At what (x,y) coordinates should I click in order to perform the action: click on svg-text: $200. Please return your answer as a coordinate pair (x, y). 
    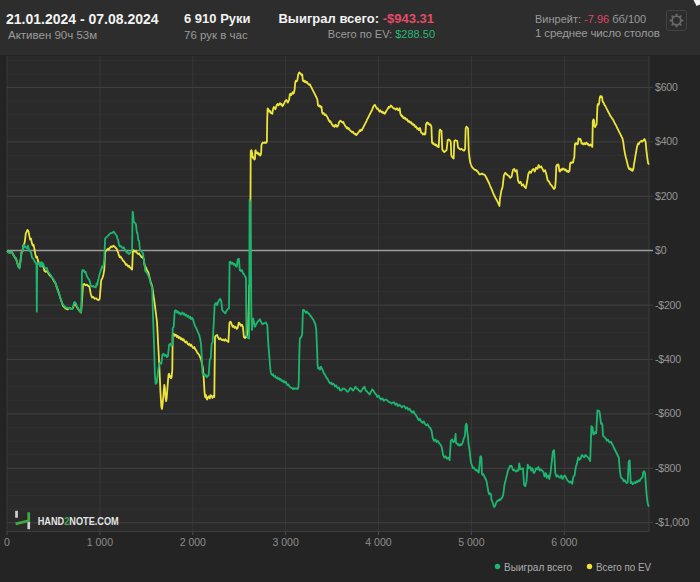
    Looking at the image, I should click on (666, 196).